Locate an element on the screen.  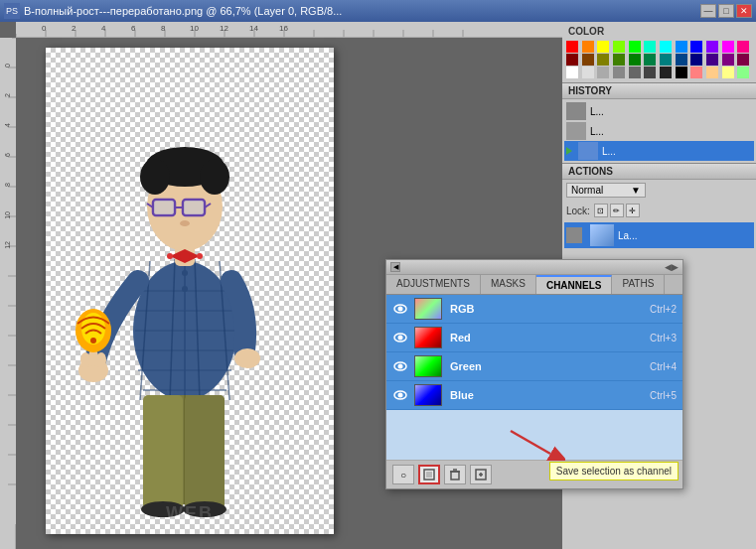
history-item-label: L... is located at coordinates (609, 151).